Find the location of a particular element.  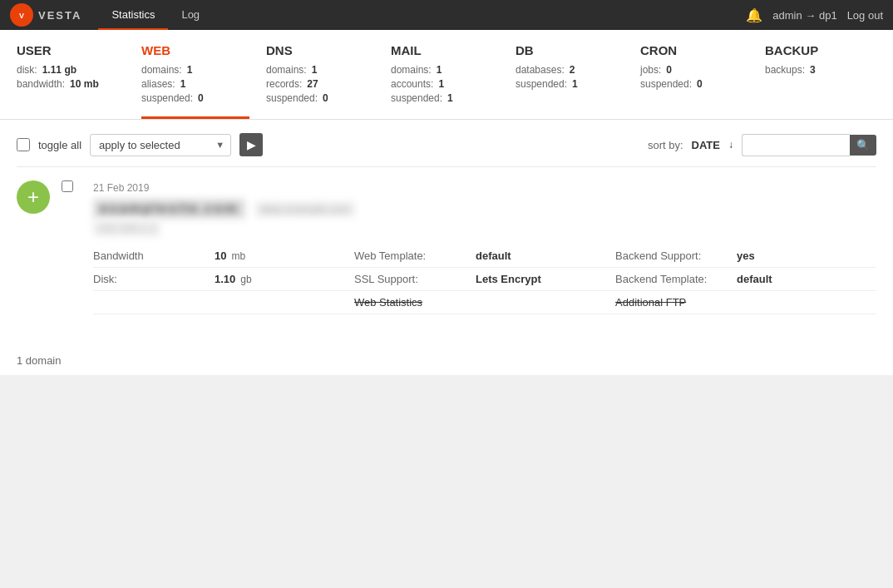

search-wrapper: 🔍 is located at coordinates (809, 145).